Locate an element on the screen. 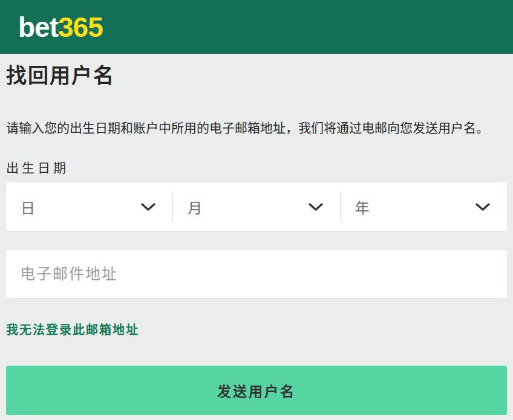 This screenshot has height=420, width=513. day-select: 日 is located at coordinates (90, 207).